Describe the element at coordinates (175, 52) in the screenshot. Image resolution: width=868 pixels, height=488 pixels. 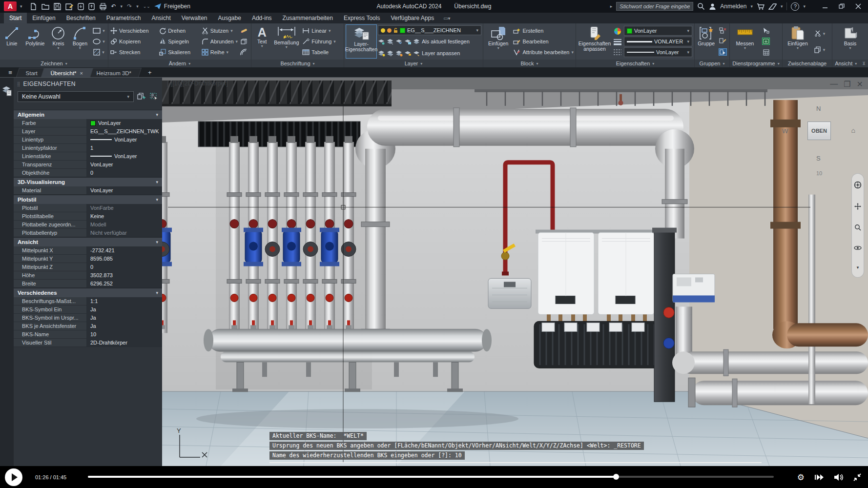
I see `scale-button: Skalieren` at that location.